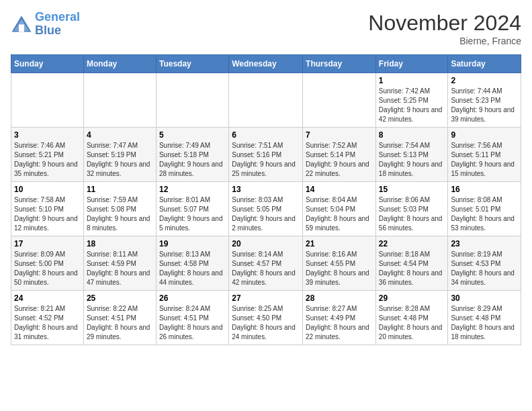 The width and height of the screenshot is (532, 411). I want to click on day-info: Sunrise: 8:04 AM Sunset: 5:04 PM Dayligh…, so click(339, 214).